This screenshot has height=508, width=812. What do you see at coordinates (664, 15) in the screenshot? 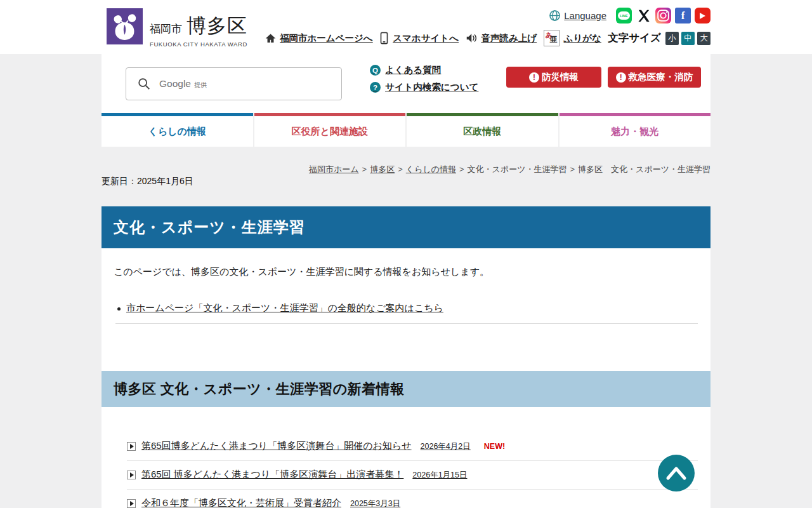
I see `social-links: LINE f` at bounding box center [664, 15].